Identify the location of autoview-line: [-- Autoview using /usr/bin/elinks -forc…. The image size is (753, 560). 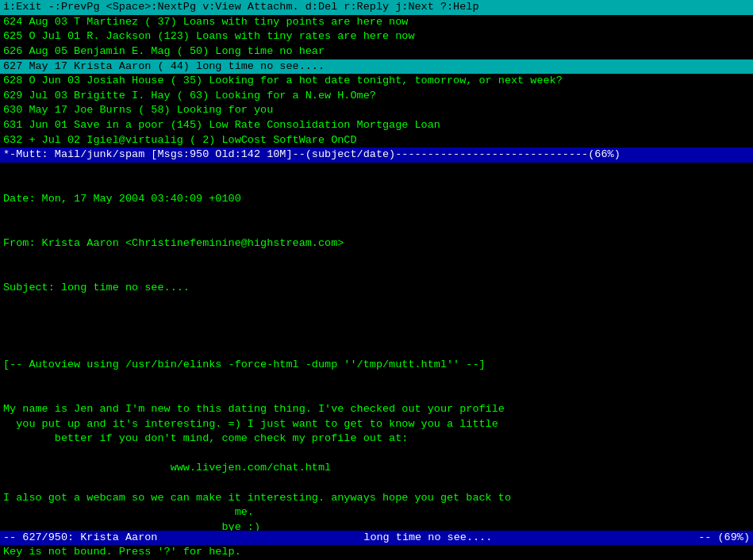
(376, 365).